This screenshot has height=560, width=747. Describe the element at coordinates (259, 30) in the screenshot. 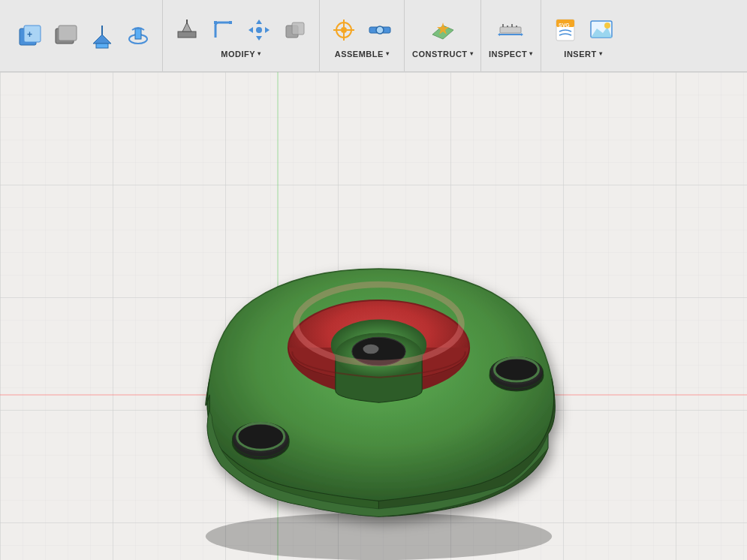

I see `move-icon` at that location.